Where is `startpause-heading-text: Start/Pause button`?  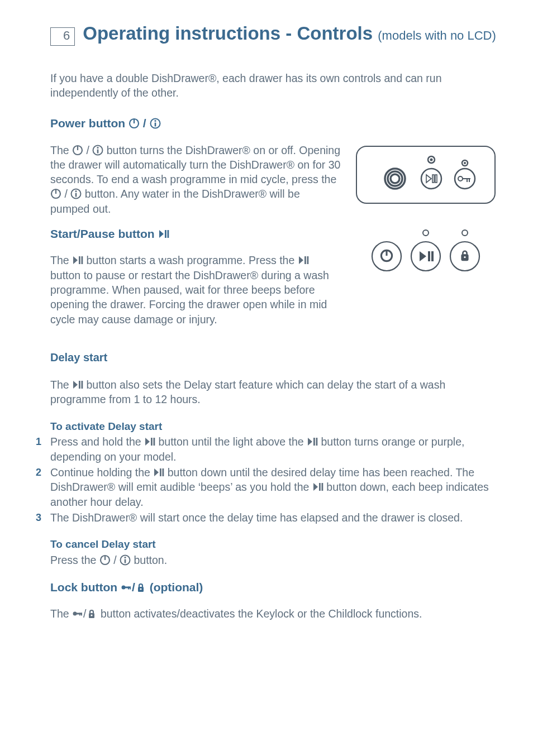
startpause-heading-text: Start/Pause button is located at coordinates (104, 233).